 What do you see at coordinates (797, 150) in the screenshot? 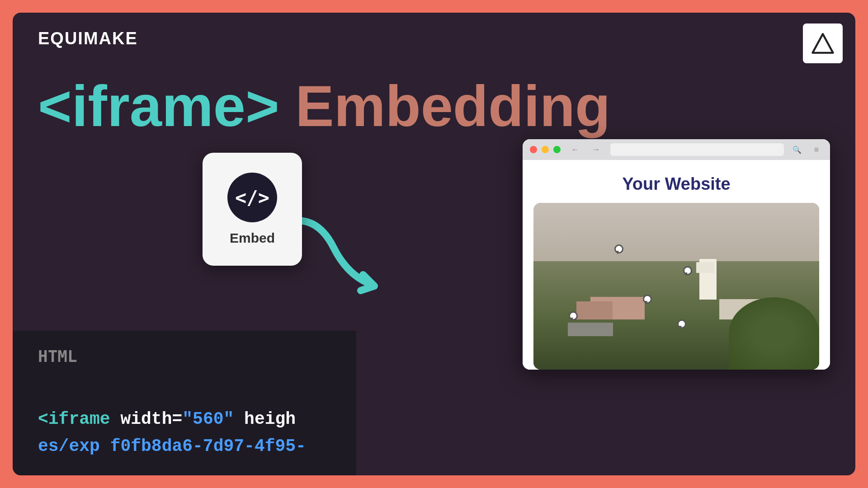
I see `browser-search-icon: 🔍` at bounding box center [797, 150].